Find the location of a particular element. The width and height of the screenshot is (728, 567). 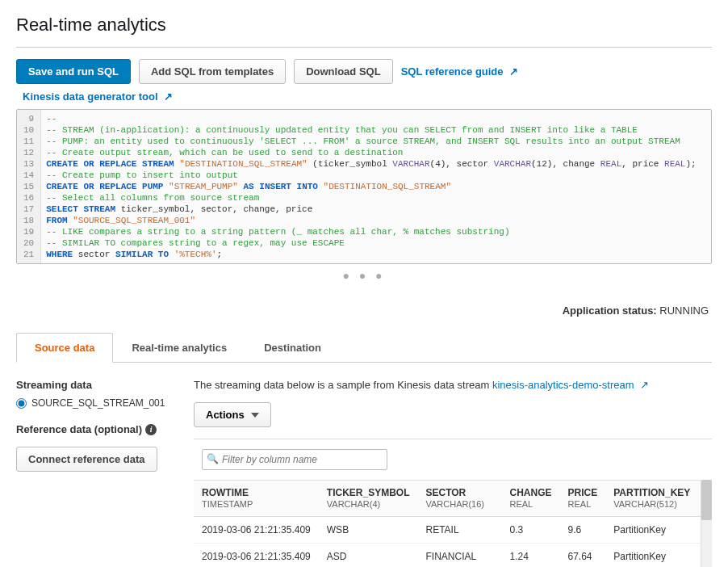

column-name: ROWTIME is located at coordinates (257, 493).